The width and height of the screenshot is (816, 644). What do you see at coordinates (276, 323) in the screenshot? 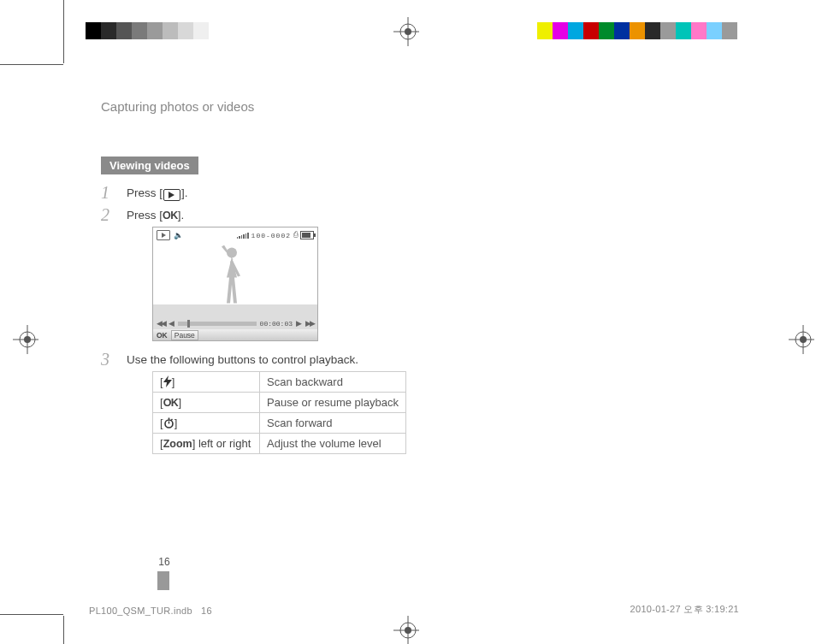
I see `elapsed-time: 00:00:03` at bounding box center [276, 323].